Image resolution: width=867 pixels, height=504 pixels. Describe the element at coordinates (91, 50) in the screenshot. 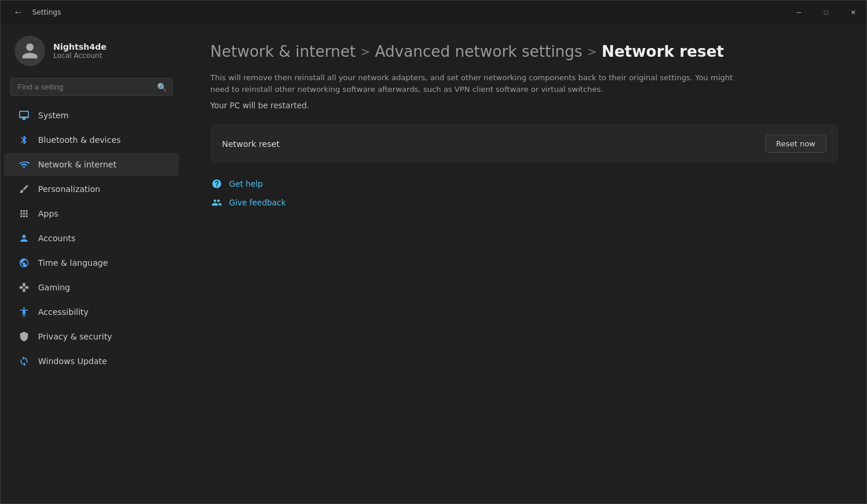

I see `user-section: Nightsh4de Local Account` at that location.